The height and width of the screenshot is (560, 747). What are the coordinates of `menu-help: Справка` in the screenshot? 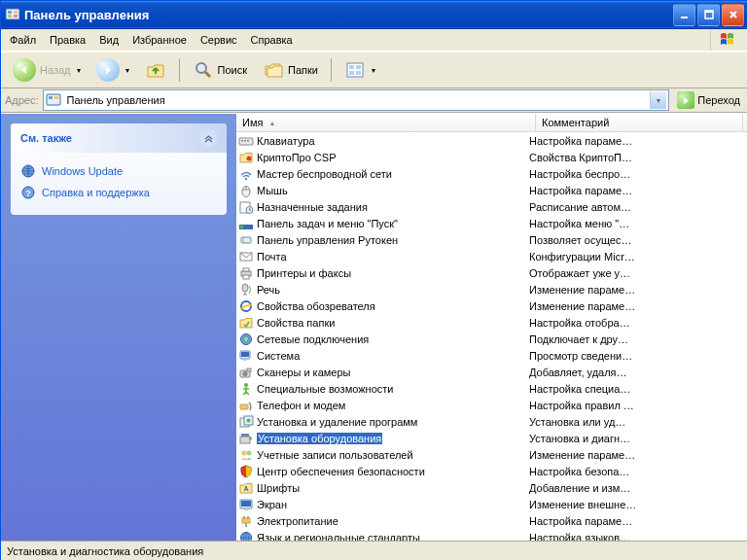 It's located at (272, 40).